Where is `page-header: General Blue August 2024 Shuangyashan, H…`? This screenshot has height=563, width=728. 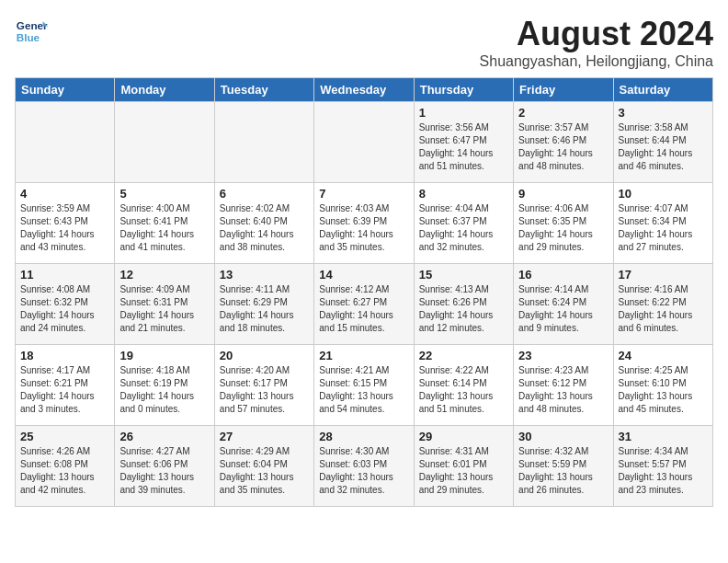
page-header: General Blue August 2024 Shuangyashan, H… is located at coordinates (364, 42).